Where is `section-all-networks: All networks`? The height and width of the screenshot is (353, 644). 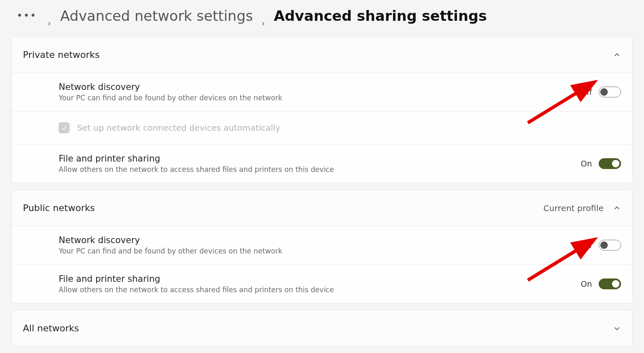 section-all-networks: All networks is located at coordinates (322, 328).